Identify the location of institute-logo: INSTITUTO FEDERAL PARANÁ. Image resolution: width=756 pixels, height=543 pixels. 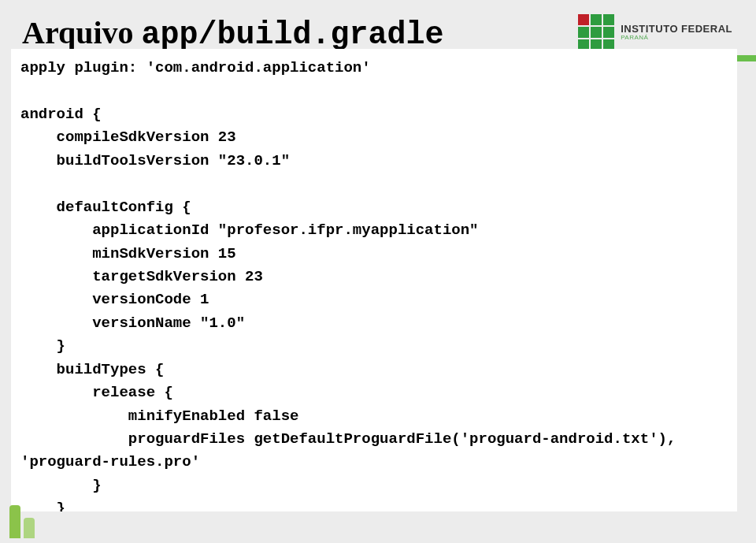
(655, 32).